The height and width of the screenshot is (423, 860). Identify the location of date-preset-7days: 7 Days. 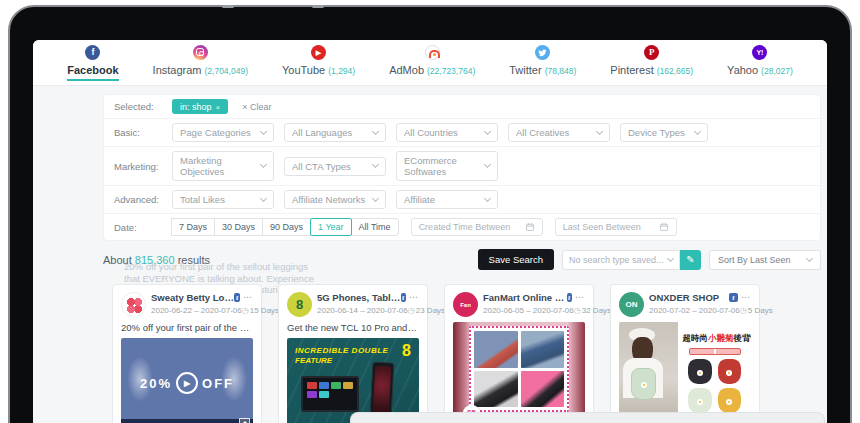
(193, 227).